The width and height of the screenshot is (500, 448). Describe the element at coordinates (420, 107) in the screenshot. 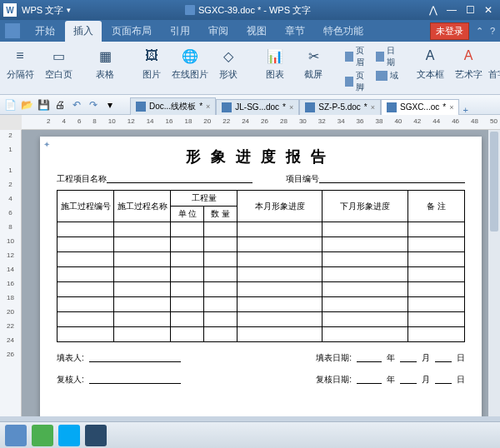

I see `doctab-4: SGXC...oc*×` at that location.